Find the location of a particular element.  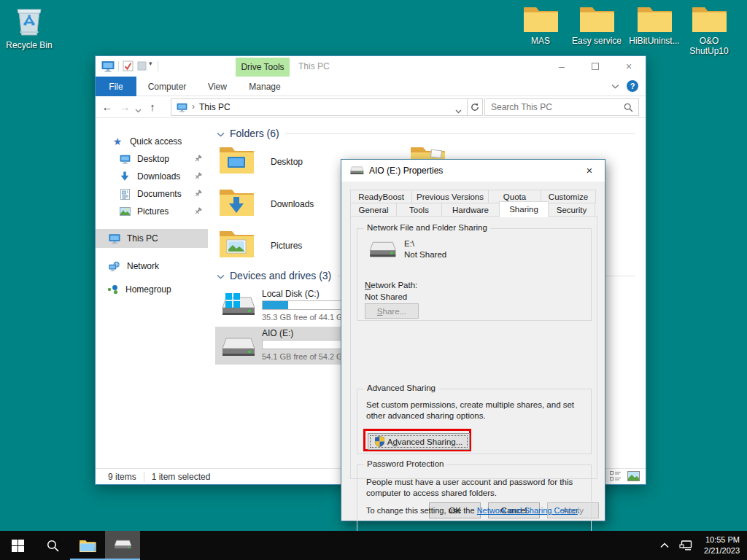

network-tray-icon is located at coordinates (686, 545).